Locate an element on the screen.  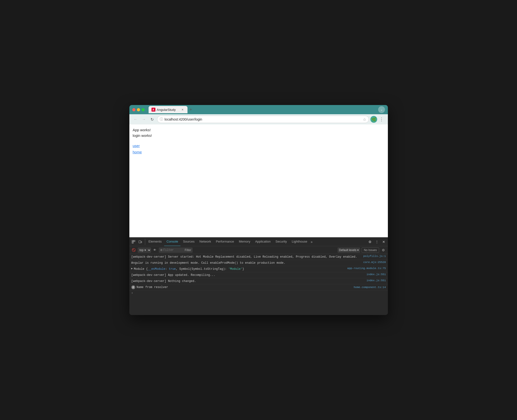
console-source: app-routing.module.ts:75 is located at coordinates (366, 268).